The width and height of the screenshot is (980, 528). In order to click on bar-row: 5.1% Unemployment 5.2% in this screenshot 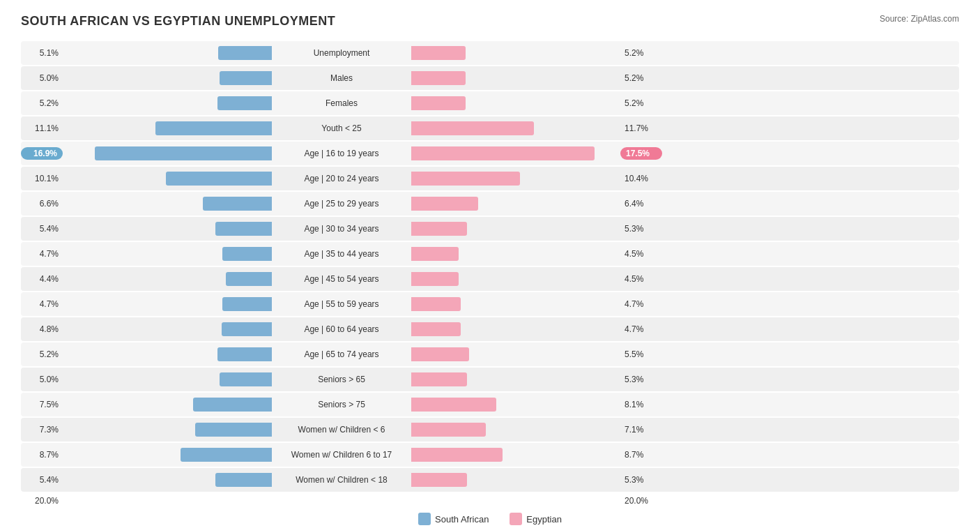, I will do `click(490, 53)`.